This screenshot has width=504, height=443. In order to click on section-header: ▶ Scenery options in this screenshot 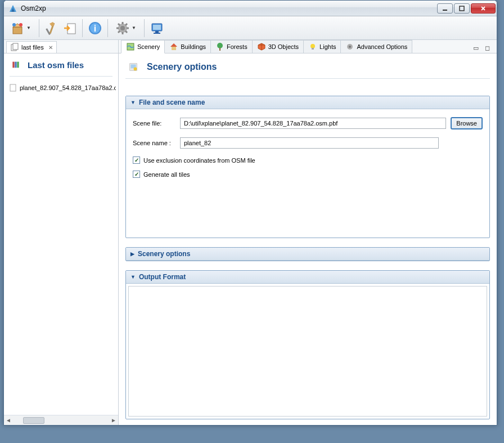, I will do `click(308, 254)`.